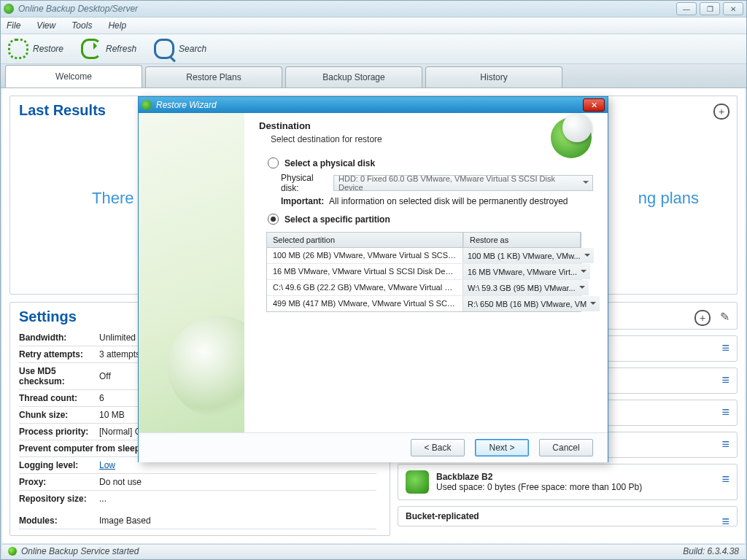  Describe the element at coordinates (36, 49) in the screenshot. I see `toolbar-restore: Restore` at that location.